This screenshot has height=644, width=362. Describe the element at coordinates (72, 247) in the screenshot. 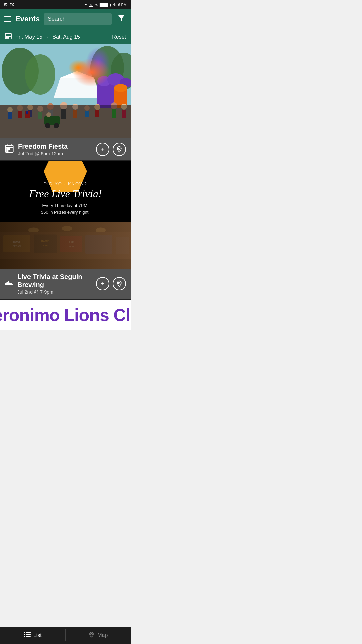

I see `svg-text: SIGN` at that location.